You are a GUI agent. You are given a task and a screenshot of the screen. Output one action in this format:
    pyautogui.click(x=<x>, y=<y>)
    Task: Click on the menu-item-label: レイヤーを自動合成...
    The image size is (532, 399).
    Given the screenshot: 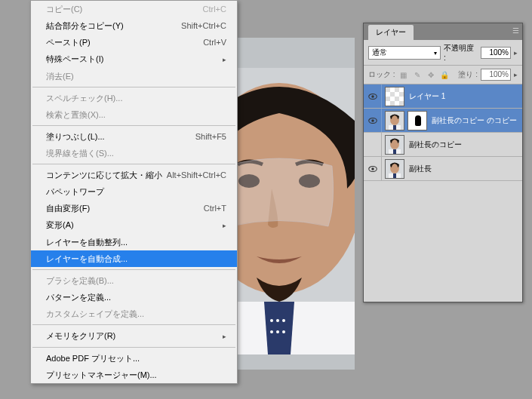 What is the action you would take?
    pyautogui.click(x=87, y=259)
    